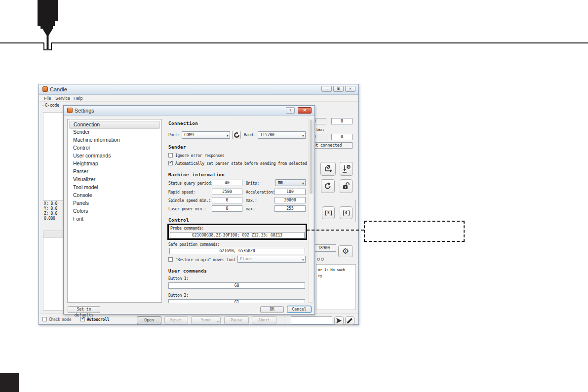 The height and width of the screenshot is (392, 588). Describe the element at coordinates (237, 301) in the screenshot. I see `button2-input: G1` at that location.